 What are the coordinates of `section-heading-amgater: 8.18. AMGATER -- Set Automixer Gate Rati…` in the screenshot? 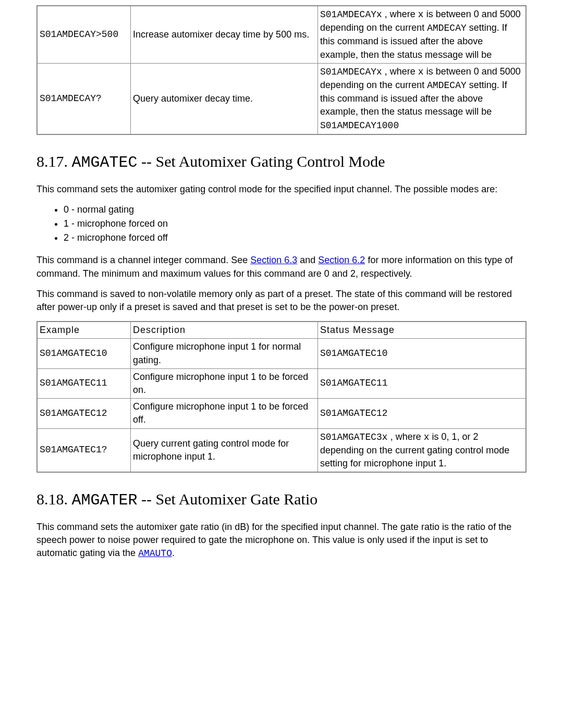 It's located at (282, 500).